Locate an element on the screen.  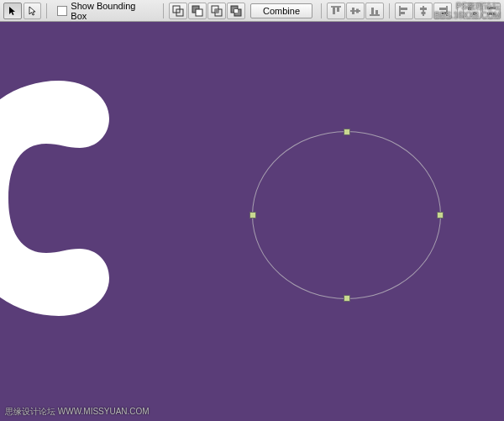
show-bounding-box-option: Show Bounding Box is located at coordinates (105, 11).